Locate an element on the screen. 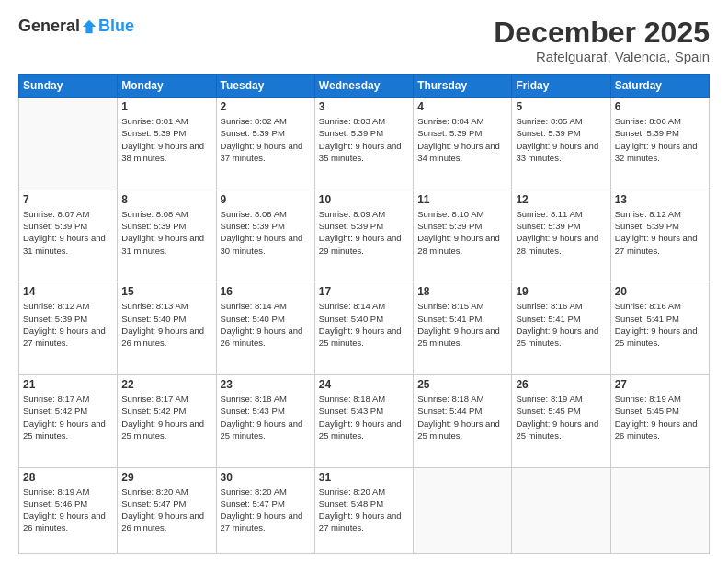 The width and height of the screenshot is (728, 563). weekday-header-sunday: Sunday is located at coordinates (68, 86).